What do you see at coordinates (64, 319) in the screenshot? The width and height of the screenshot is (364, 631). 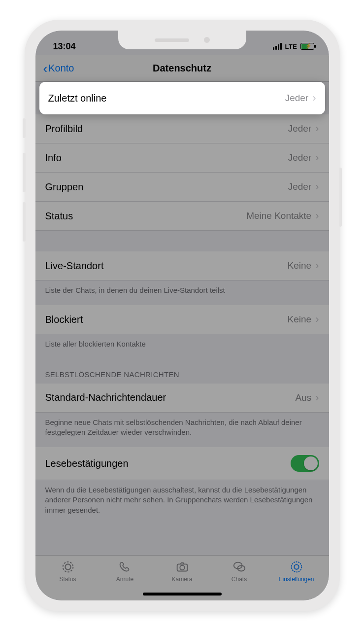 I see `row-label: Blockiert` at bounding box center [64, 319].